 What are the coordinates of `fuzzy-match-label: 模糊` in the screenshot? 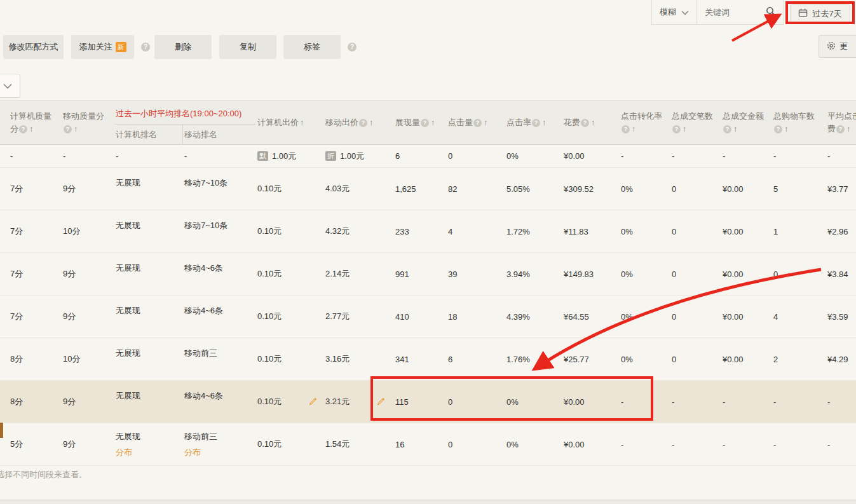 It's located at (668, 12).